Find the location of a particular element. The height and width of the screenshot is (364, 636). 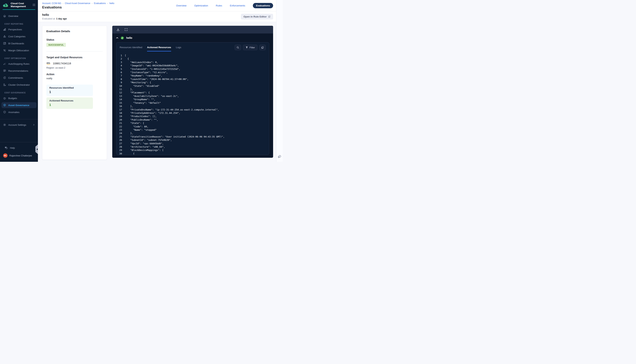

sidebar-item-label: Help is located at coordinates (13, 148).